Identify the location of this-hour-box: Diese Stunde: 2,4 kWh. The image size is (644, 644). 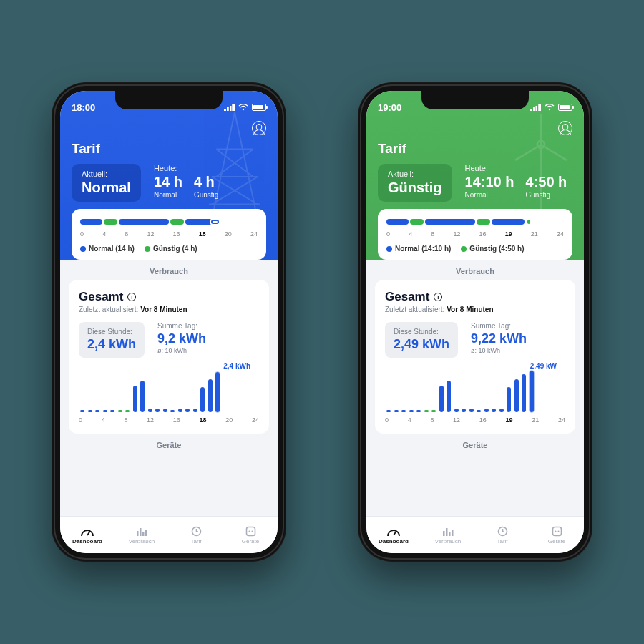
(112, 340).